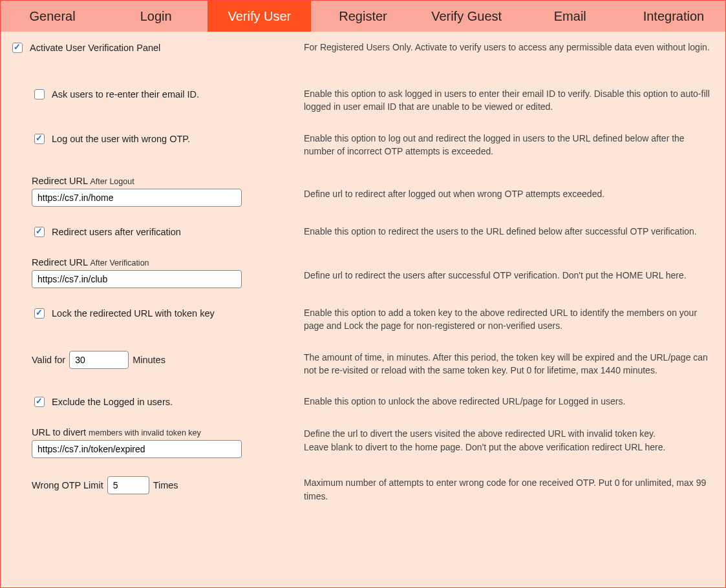  Describe the element at coordinates (39, 139) in the screenshot. I see `logout-wrong-otp-checkbox` at that location.